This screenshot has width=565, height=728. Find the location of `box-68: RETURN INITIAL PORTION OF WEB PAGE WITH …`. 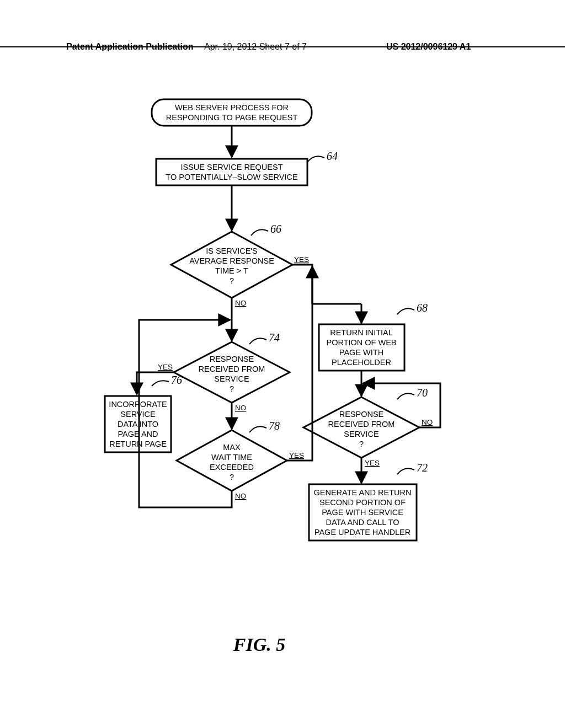

box-68: RETURN INITIAL PORTION OF WEB PAGE WITH … is located at coordinates (362, 347).